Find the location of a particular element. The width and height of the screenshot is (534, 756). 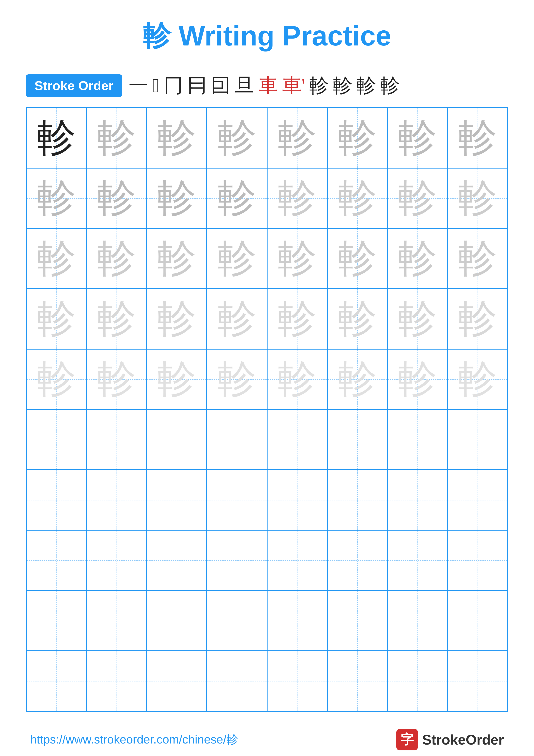

page-title: 軫 Writing Practice is located at coordinates (267, 36).